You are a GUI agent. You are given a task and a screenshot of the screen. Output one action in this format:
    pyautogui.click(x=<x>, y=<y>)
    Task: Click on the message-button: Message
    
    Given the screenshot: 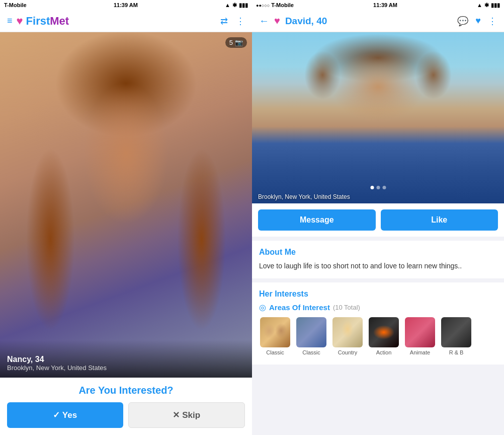 What is the action you would take?
    pyautogui.click(x=317, y=220)
    